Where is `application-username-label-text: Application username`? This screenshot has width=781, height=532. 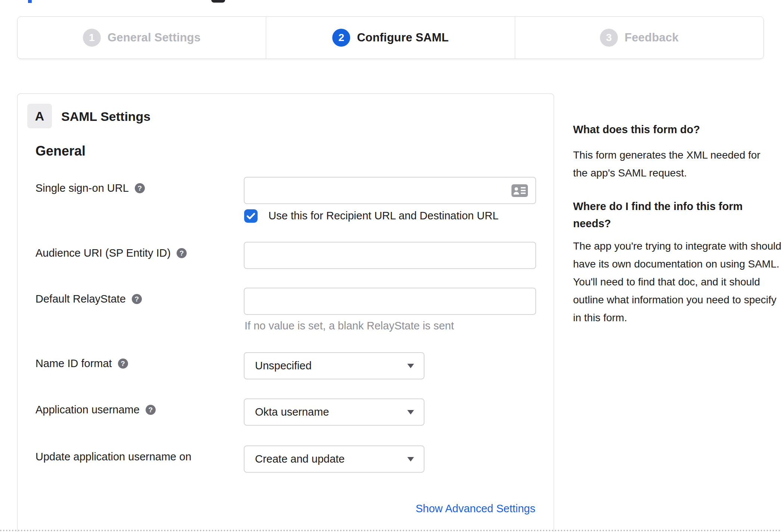 application-username-label-text: Application username is located at coordinates (87, 410).